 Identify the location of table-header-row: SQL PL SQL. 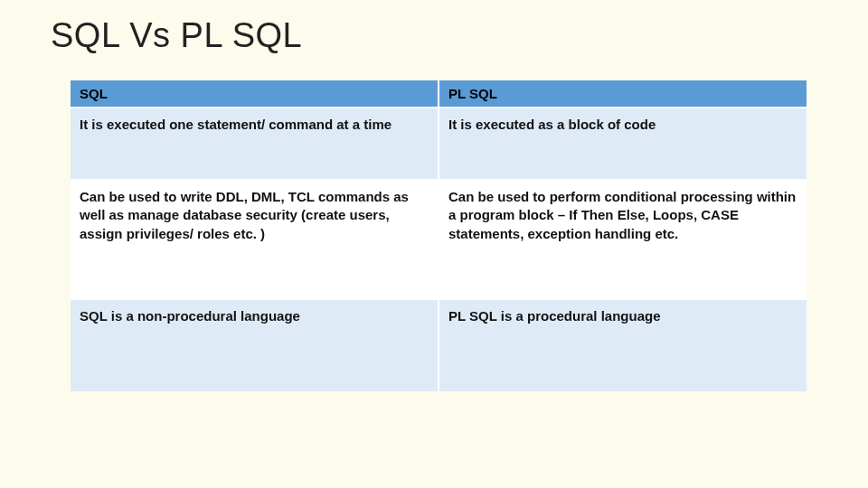
(439, 94).